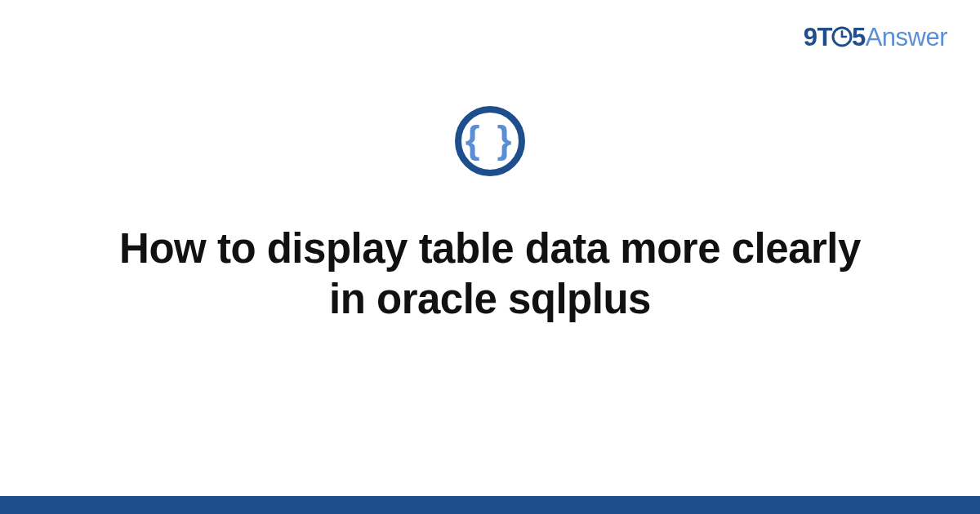  Describe the element at coordinates (859, 38) in the screenshot. I see `logo-text-5: 5` at that location.